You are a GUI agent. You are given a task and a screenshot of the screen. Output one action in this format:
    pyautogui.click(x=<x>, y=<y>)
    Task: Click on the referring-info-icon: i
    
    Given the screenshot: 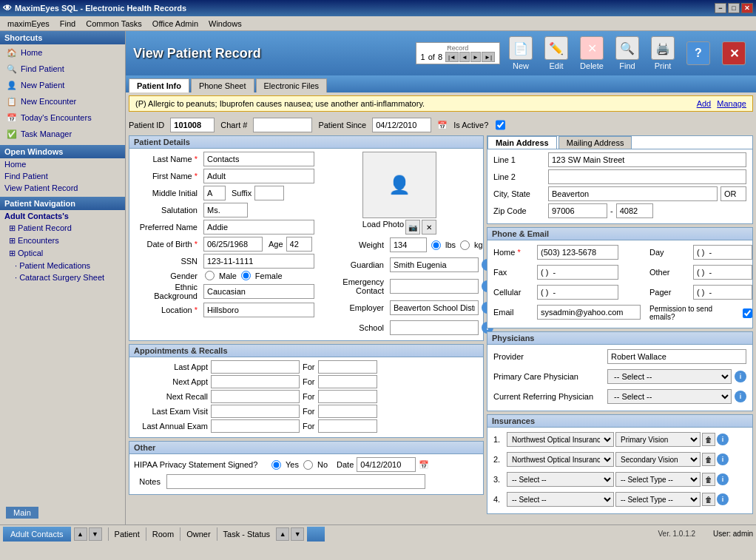 What is the action you would take?
    pyautogui.click(x=740, y=397)
    